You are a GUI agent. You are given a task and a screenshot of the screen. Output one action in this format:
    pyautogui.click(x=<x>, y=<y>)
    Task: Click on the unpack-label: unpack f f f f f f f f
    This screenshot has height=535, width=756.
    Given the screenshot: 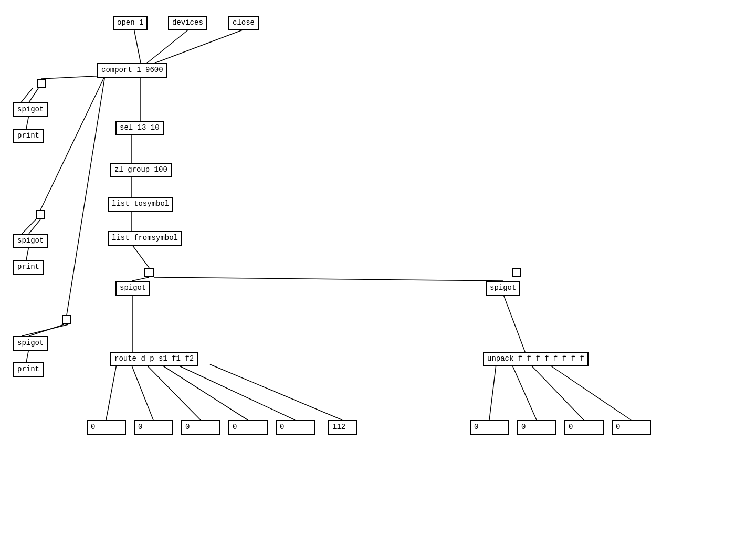 What is the action you would take?
    pyautogui.click(x=536, y=359)
    